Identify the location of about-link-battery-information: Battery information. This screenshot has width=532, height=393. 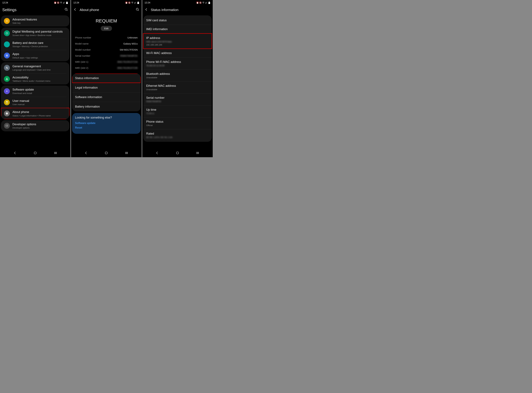
(106, 107).